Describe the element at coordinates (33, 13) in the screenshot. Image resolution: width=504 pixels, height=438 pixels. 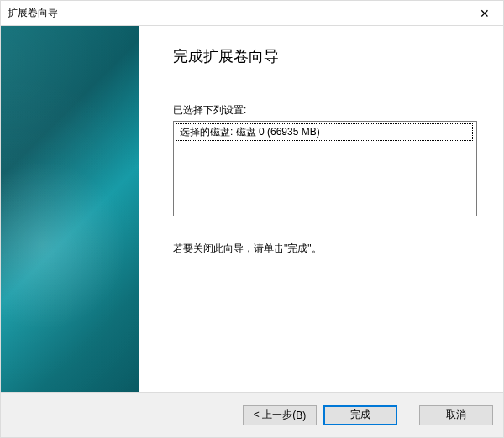
I see `window-title: 扩展卷向导` at that location.